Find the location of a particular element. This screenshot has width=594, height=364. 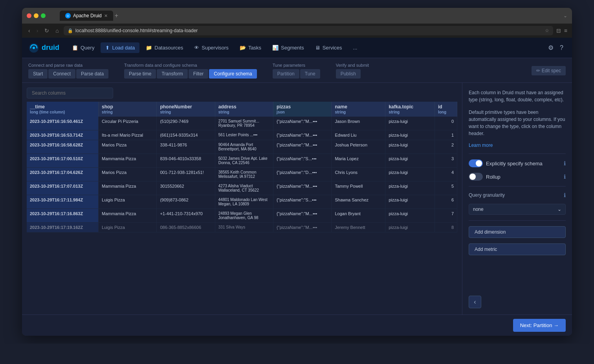

url-text: localhost:8888/unified-console.html#stre… is located at coordinates (309, 31).